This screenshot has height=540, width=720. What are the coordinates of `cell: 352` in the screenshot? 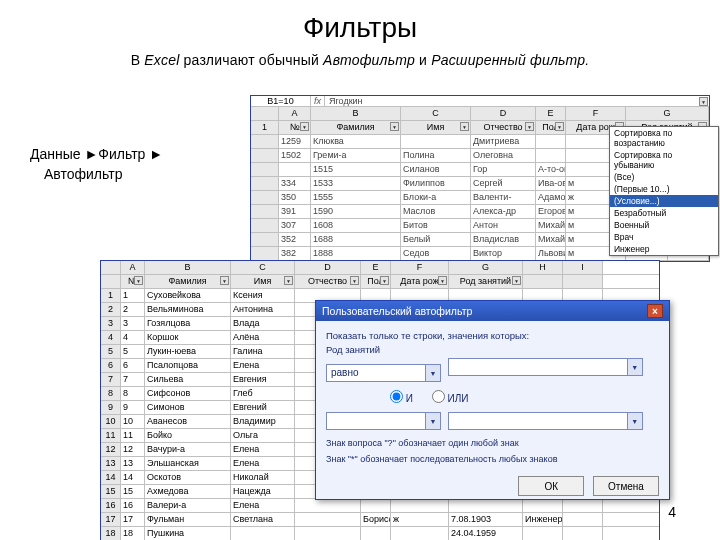 It's located at (295, 240).